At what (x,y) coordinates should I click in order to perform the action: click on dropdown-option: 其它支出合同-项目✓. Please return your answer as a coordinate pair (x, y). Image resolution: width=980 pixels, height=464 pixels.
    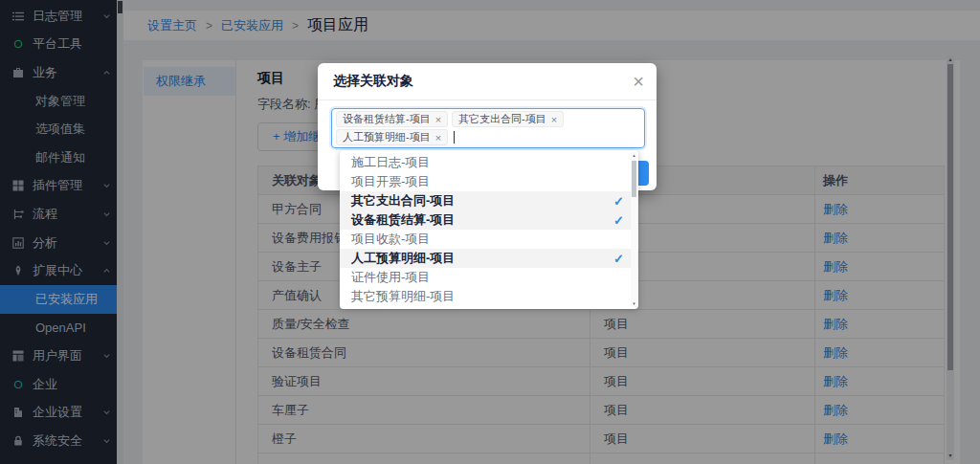
    Looking at the image, I should click on (489, 201).